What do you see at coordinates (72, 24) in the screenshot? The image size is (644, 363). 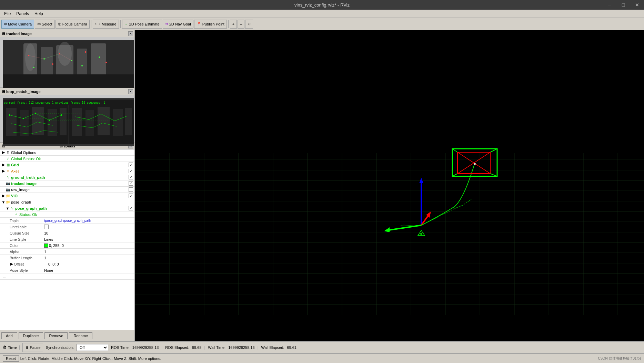 I see `focus-camera-button: ◎ Focus Camera` at bounding box center [72, 24].